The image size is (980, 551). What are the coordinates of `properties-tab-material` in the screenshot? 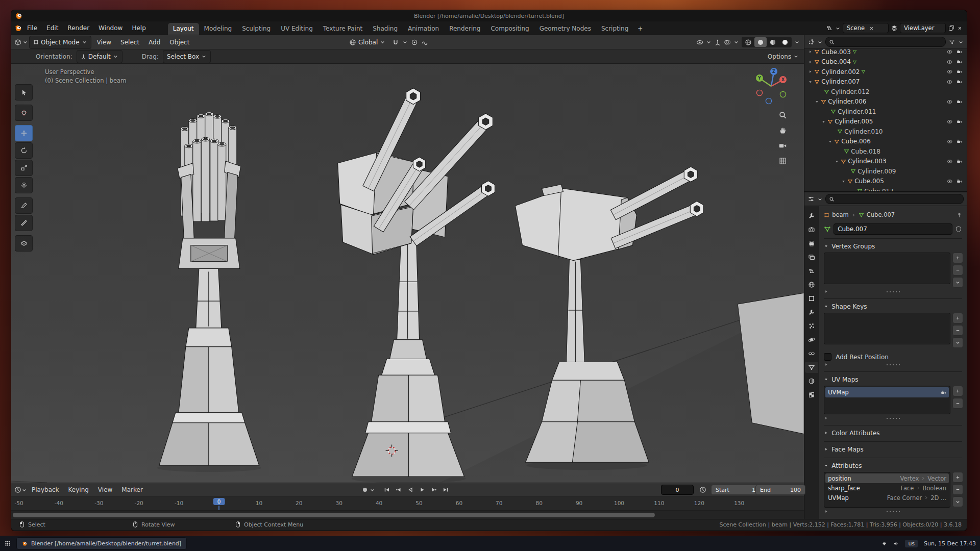 It's located at (812, 381).